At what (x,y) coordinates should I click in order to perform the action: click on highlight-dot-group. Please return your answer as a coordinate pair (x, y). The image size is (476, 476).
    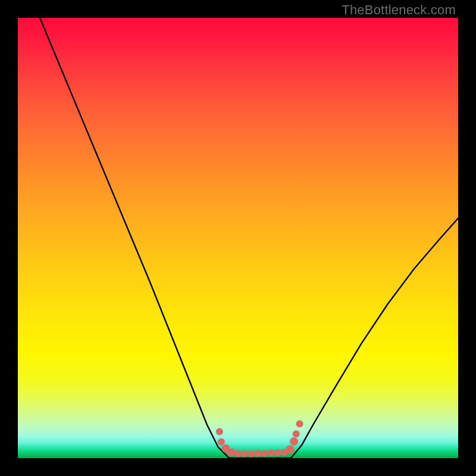
    Looking at the image, I should click on (259, 439).